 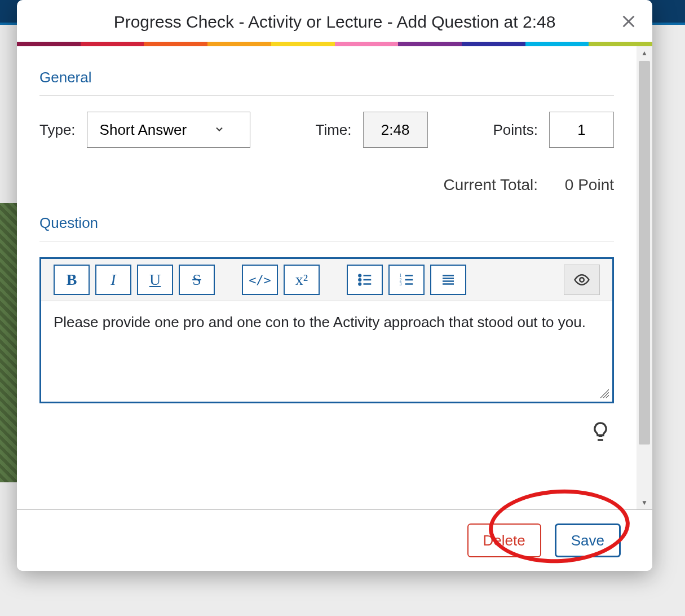 I want to click on preview-button, so click(x=582, y=280).